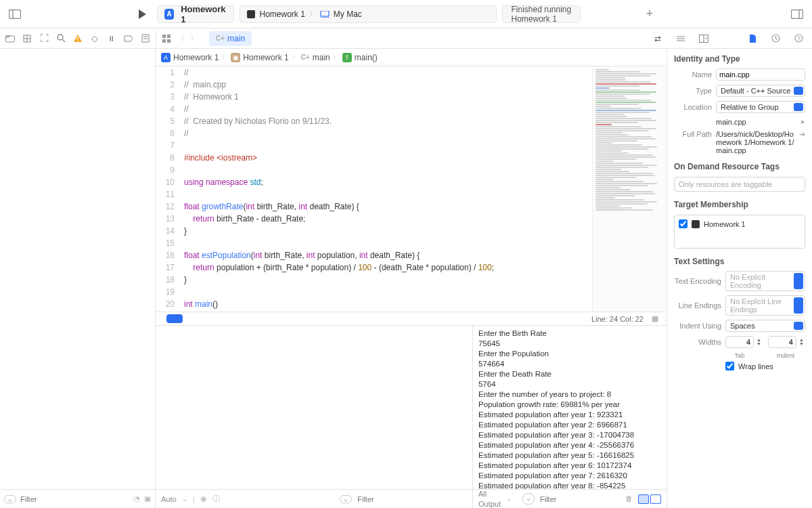 This screenshot has width=812, height=508. I want to click on navigator-filter-input, so click(74, 499).